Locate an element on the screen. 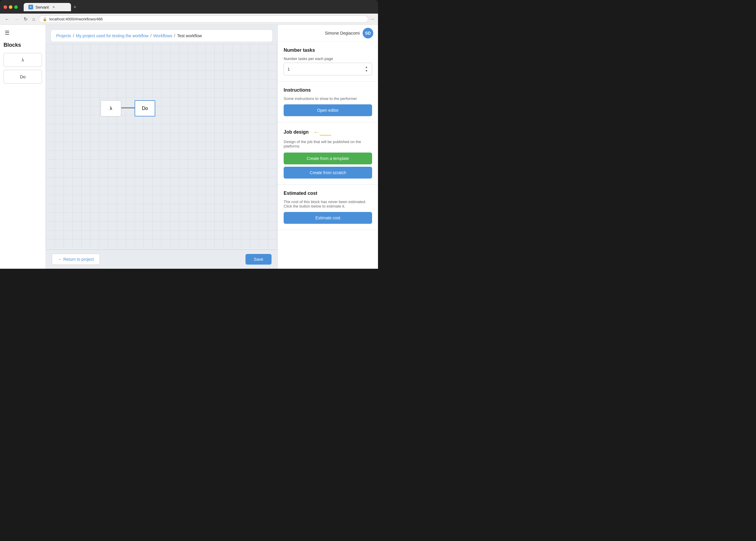 This screenshot has height=541, width=756. block-lambda: λ is located at coordinates (23, 60).